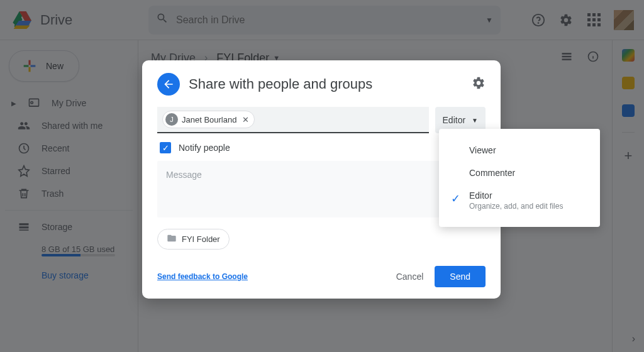  I want to click on role-option-viewer: Viewer, so click(519, 150).